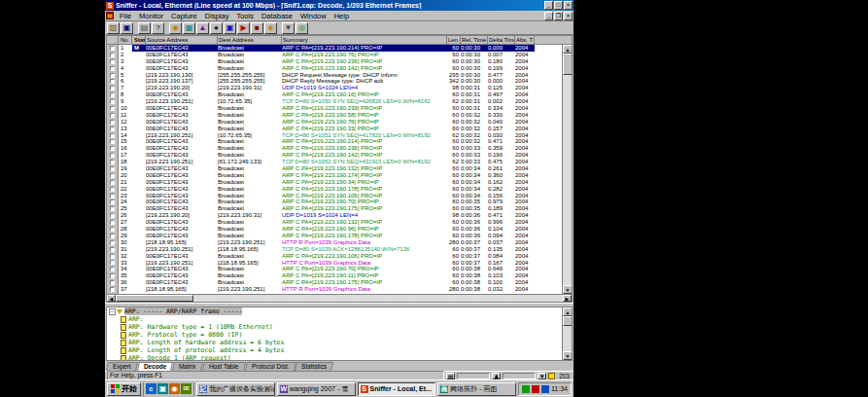 Image resolution: width=868 pixels, height=397 pixels. Describe the element at coordinates (567, 334) in the screenshot. I see `decode-vscrollbar: ▲ ▼` at that location.